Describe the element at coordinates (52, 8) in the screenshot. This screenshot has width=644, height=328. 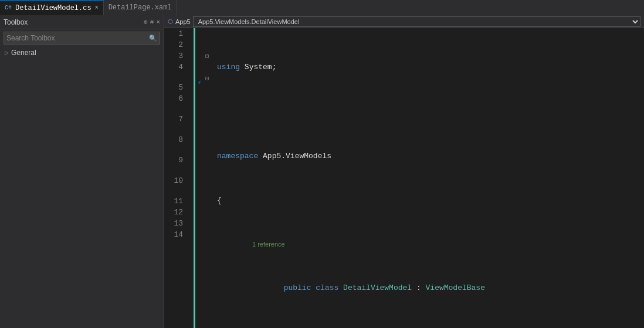
I see `tab-detail-view-model: C# DetailViewModel.cs ×` at that location.